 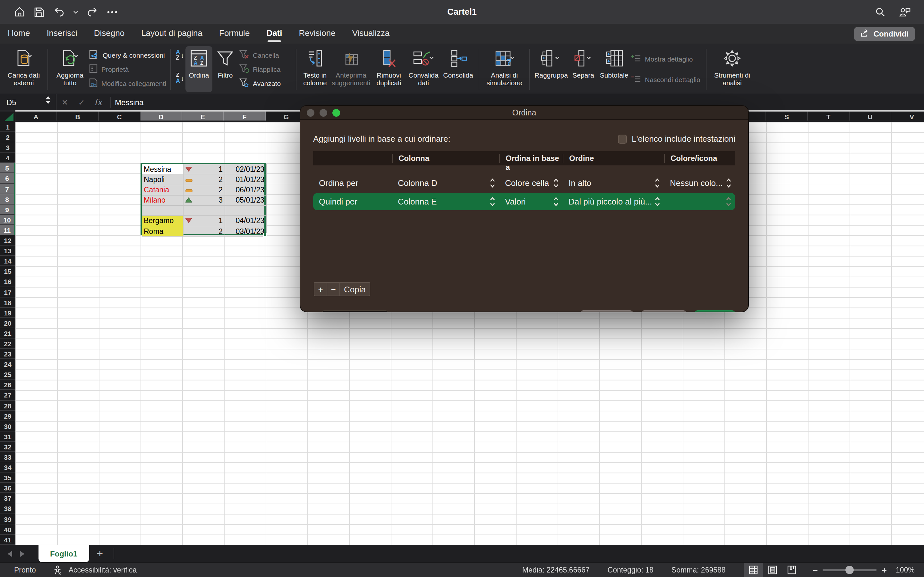 What do you see at coordinates (753, 570) in the screenshot?
I see `normal-view-icon` at bounding box center [753, 570].